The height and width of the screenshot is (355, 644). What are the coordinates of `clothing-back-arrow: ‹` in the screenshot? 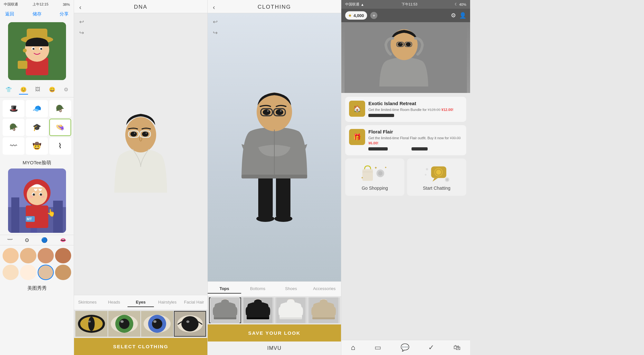 It's located at (214, 7).